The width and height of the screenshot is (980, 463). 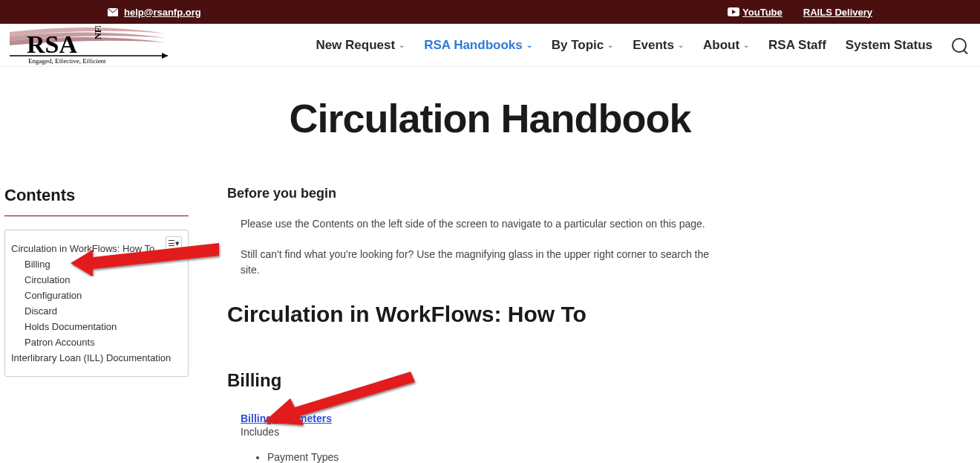 I want to click on toc-item: Circulation in WorkFlows: How To, so click(x=96, y=248).